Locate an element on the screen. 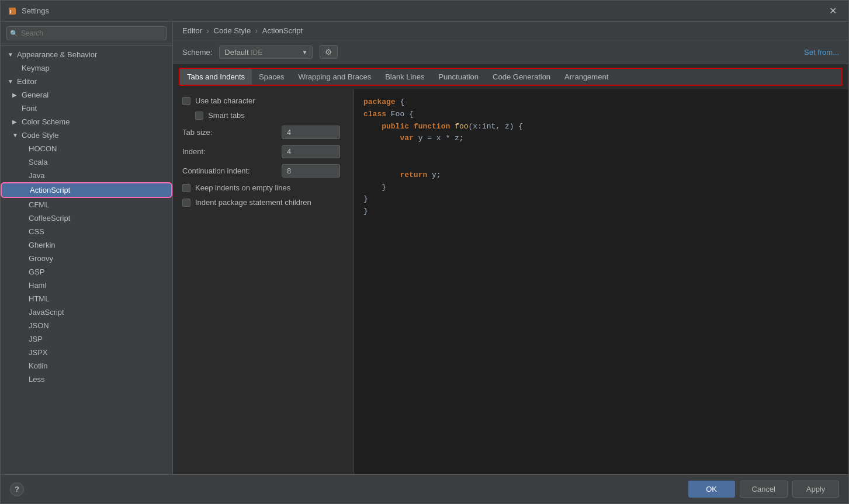 The height and width of the screenshot is (504, 849). tab-code-generation: Code Generation is located at coordinates (521, 77).